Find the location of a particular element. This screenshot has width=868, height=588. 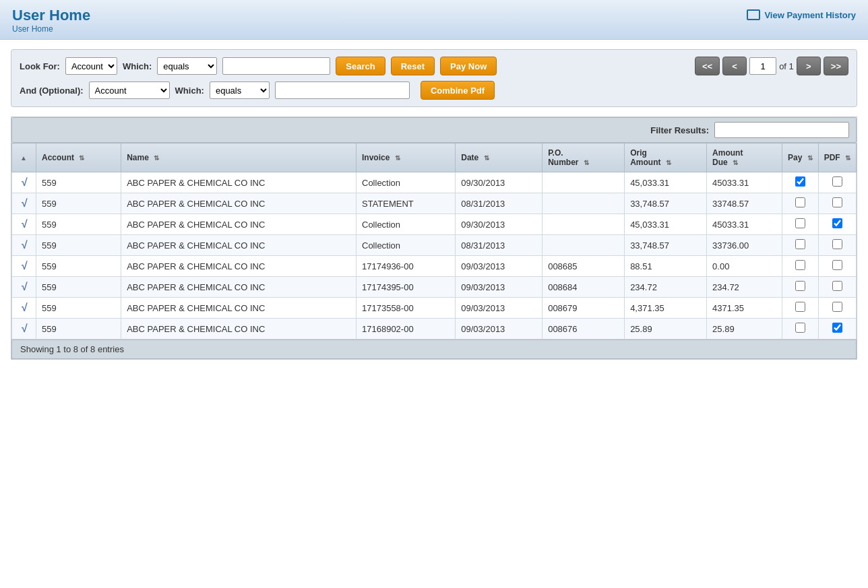

which-label: Which: is located at coordinates (137, 66).